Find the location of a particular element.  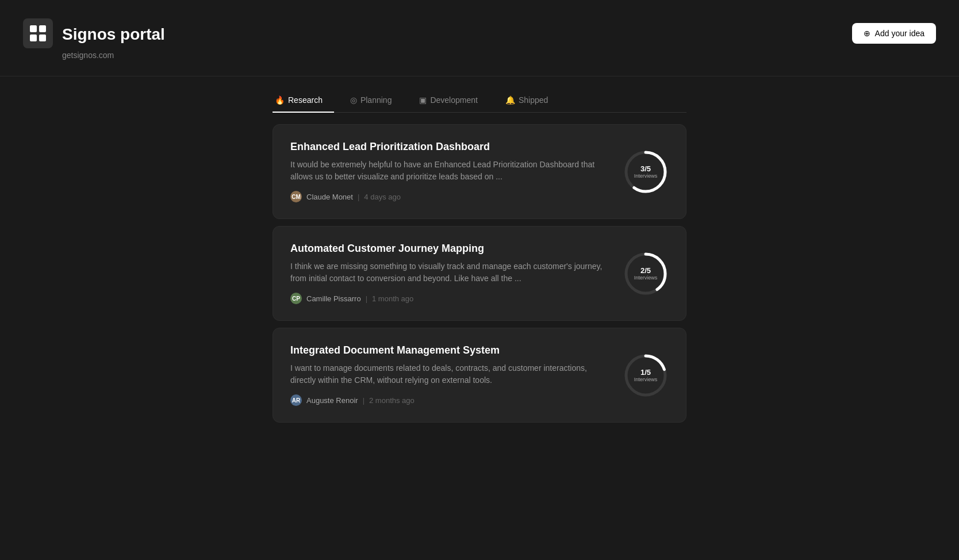

tab-shipped: 🔔 Shipped is located at coordinates (531, 101).